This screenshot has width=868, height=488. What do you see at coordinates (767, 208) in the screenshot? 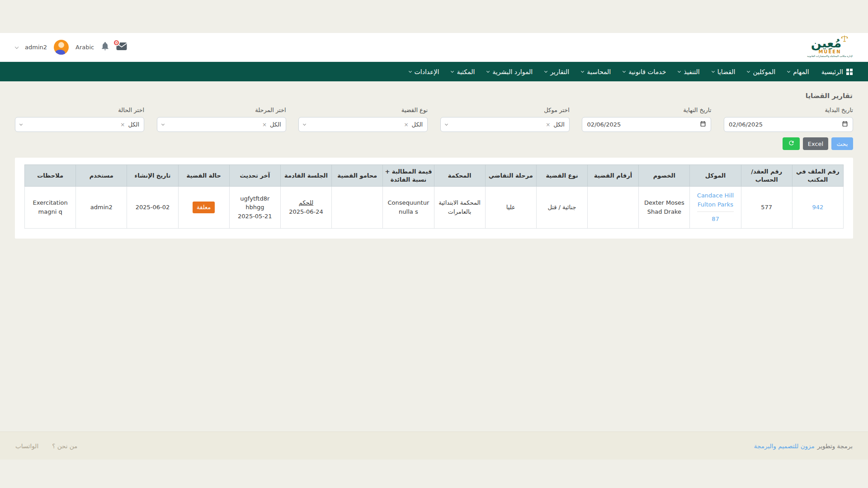
I see `cell-contract-number: 577` at bounding box center [767, 208].